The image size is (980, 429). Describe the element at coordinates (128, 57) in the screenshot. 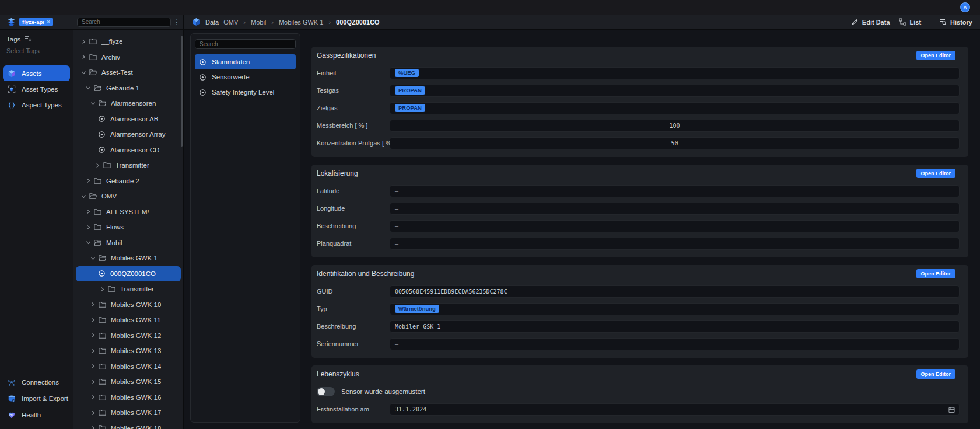

I see `tree-item: Archiv` at that location.